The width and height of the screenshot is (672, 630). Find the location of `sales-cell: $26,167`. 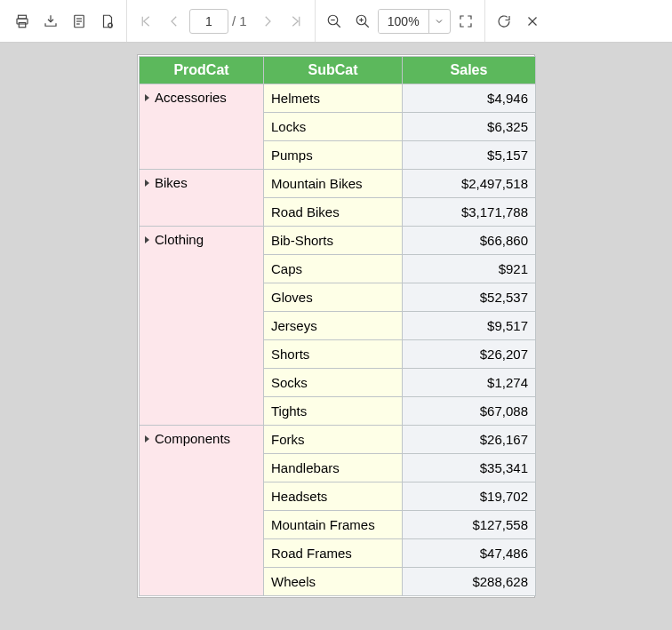

sales-cell: $26,167 is located at coordinates (469, 440).